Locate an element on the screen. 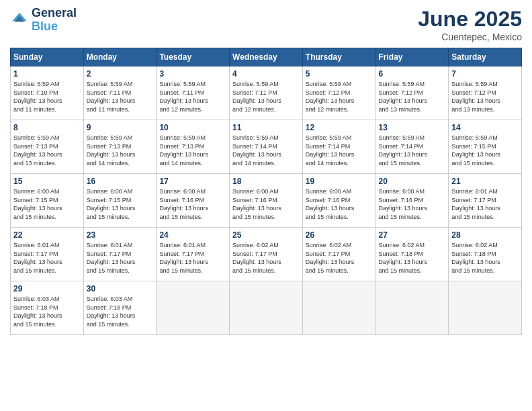 The width and height of the screenshot is (532, 411). day-cell-18: 18Sunrise: 6:00 AM Sunset: 7:16 PM Dayli… is located at coordinates (266, 201).